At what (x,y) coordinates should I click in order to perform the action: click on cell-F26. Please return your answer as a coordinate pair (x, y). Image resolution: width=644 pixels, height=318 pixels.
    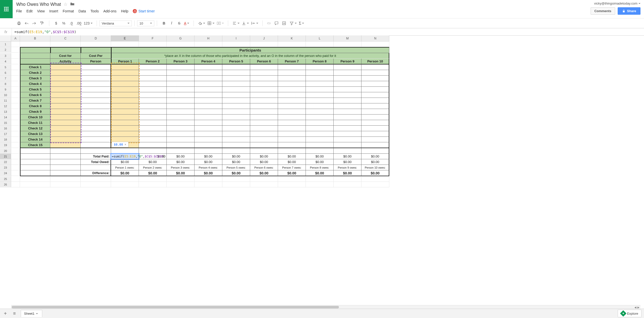
    Looking at the image, I should click on (153, 185).